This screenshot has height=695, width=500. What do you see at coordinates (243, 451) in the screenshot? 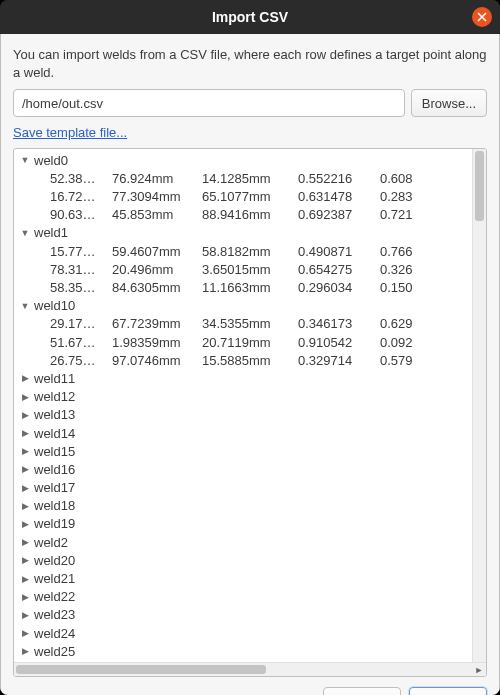
I see `tree-item: ▶weld15` at bounding box center [243, 451].